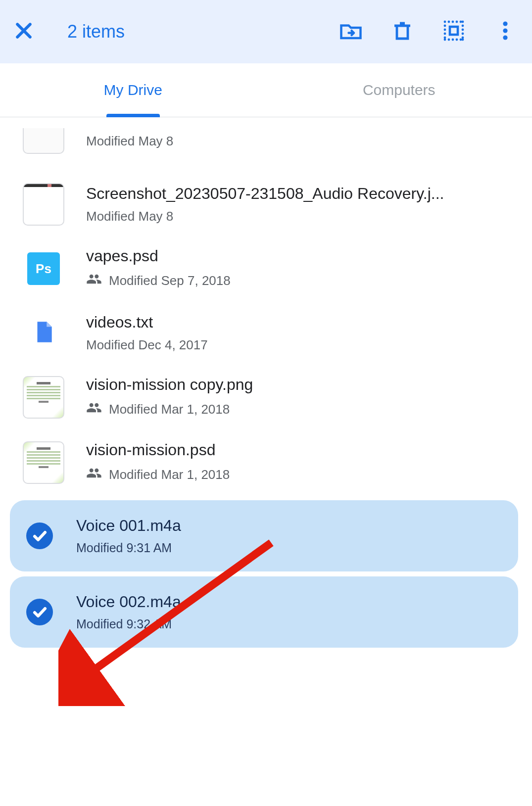 The image size is (532, 806). Describe the element at coordinates (24, 31) in the screenshot. I see `close-icon` at that location.